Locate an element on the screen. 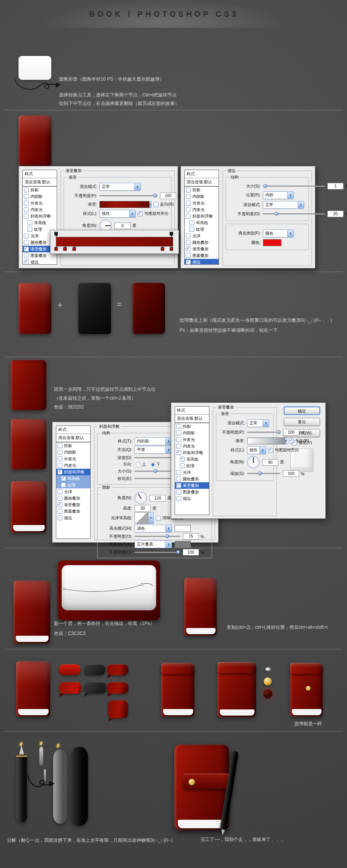 The width and height of the screenshot is (347, 868). value-field: 20 is located at coordinates (335, 214).